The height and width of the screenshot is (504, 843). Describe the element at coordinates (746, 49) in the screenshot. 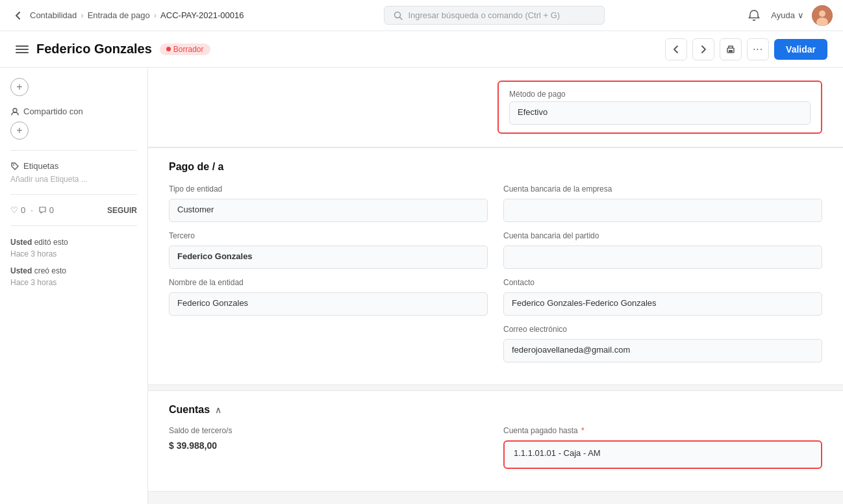

I see `header-right: ··· Validar` at that location.